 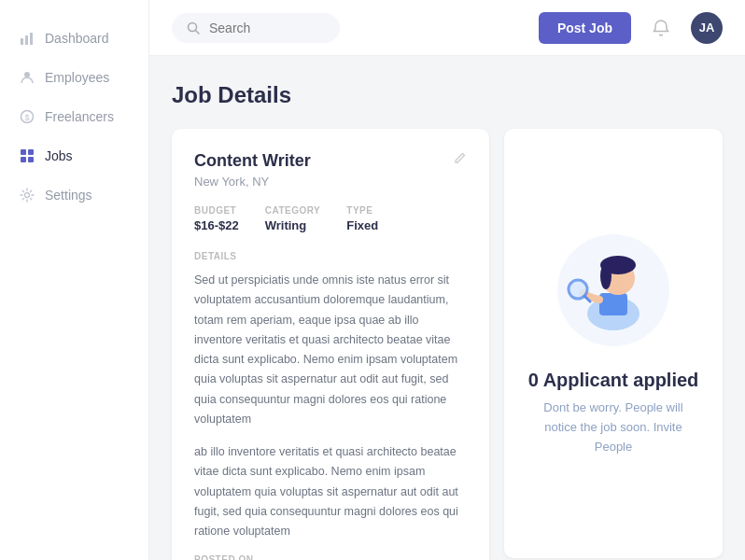 I want to click on grid-icon, so click(x=27, y=156).